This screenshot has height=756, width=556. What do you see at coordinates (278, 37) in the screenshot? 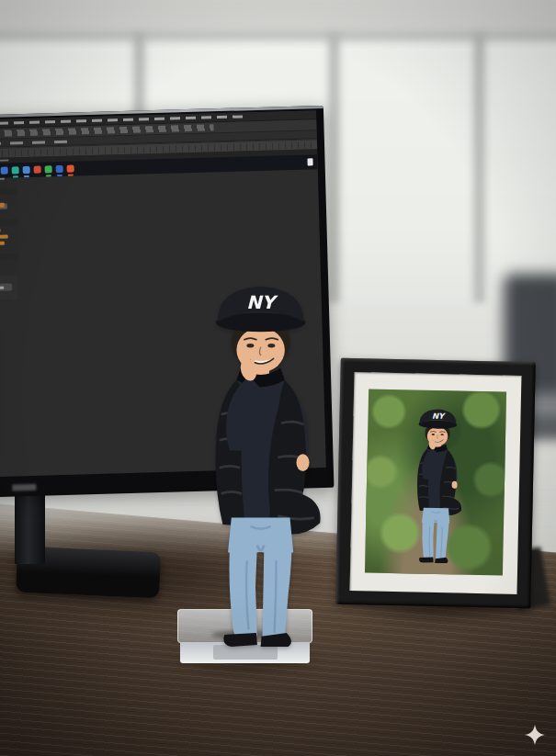
I see `window-header-line` at bounding box center [278, 37].